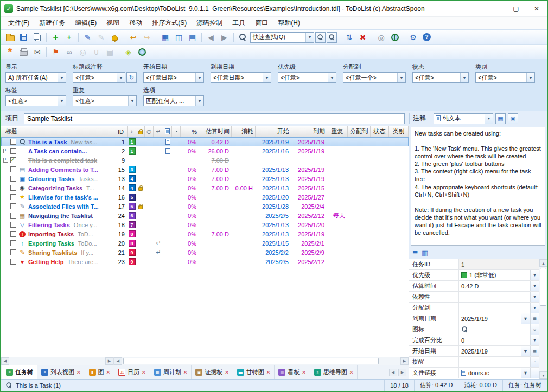 This screenshot has height=392, width=548. What do you see at coordinates (13, 160) in the screenshot?
I see `task-checkbox-checked` at bounding box center [13, 160].